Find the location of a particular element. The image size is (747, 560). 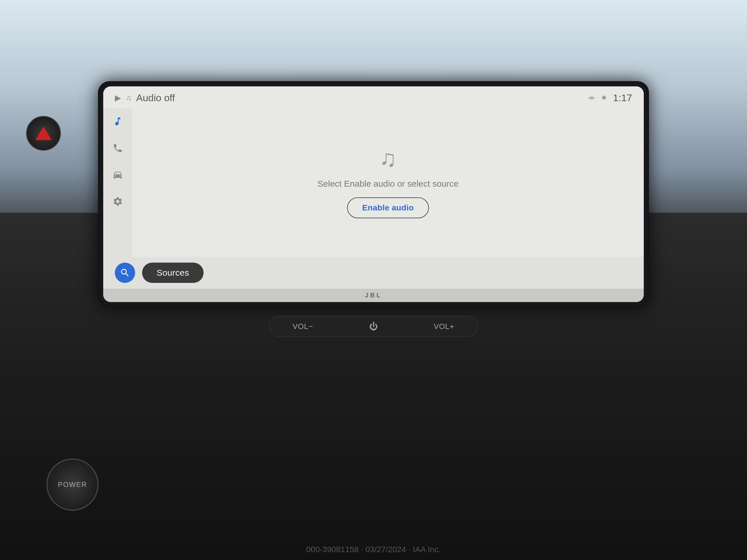

vol-minus-label: VOL− is located at coordinates (303, 327).